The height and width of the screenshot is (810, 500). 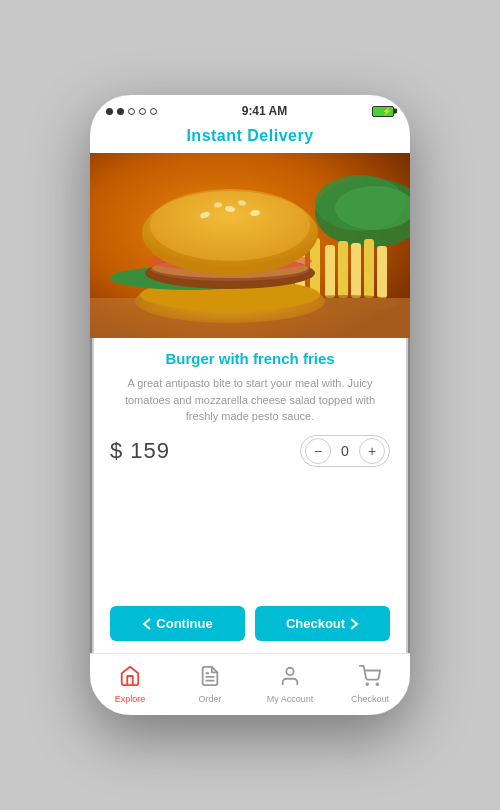 What do you see at coordinates (130, 699) in the screenshot?
I see `nav-label-explore: Explore` at bounding box center [130, 699].